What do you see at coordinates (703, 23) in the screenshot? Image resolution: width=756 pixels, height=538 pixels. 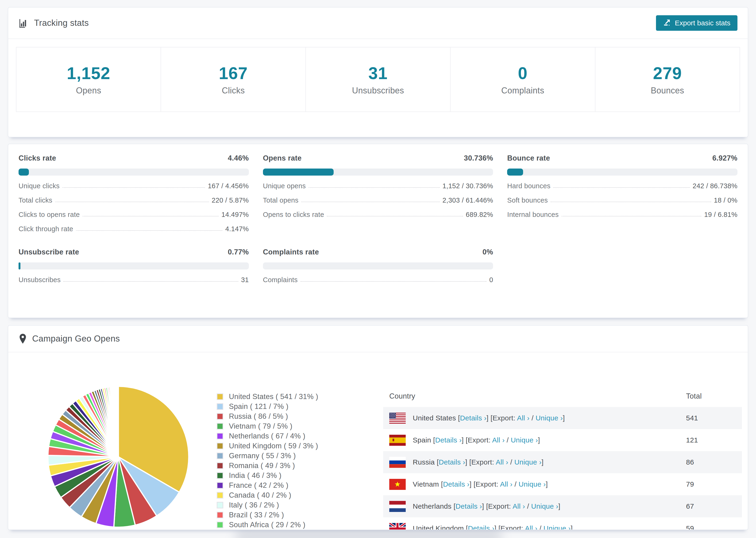 I see `export-button-label: Export basic stats` at bounding box center [703, 23].